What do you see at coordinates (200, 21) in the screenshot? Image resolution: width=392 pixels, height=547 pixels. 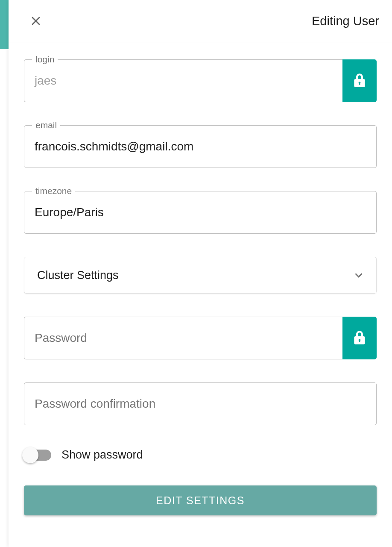 I see `panel-header: Editing User` at bounding box center [200, 21].